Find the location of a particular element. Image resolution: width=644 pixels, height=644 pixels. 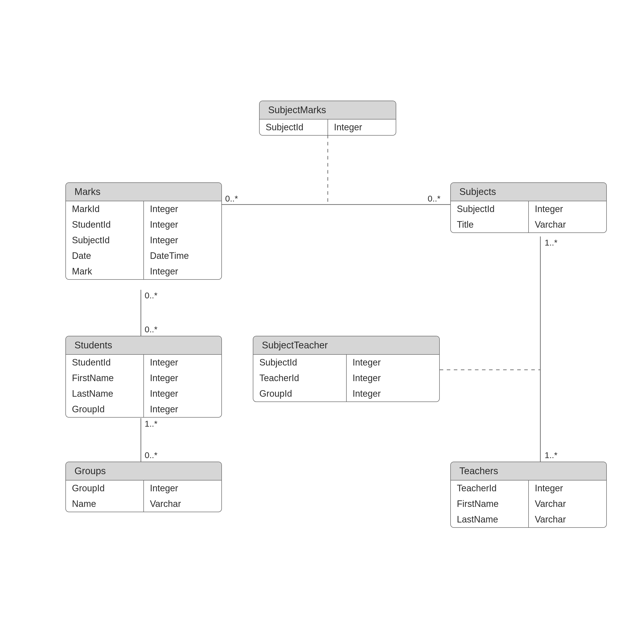

entity-fields: SubjectId Integer Title Varchar is located at coordinates (529, 217).